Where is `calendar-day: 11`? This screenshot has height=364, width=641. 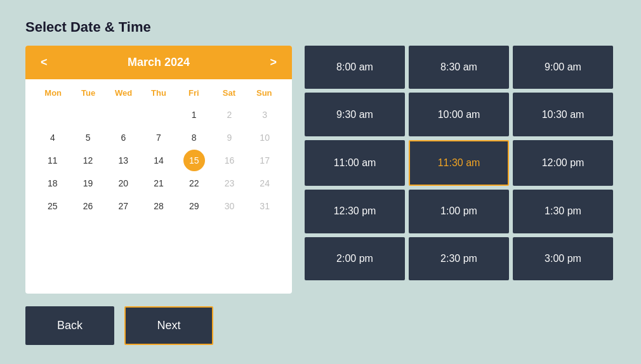
calendar-day: 11 is located at coordinates (53, 160).